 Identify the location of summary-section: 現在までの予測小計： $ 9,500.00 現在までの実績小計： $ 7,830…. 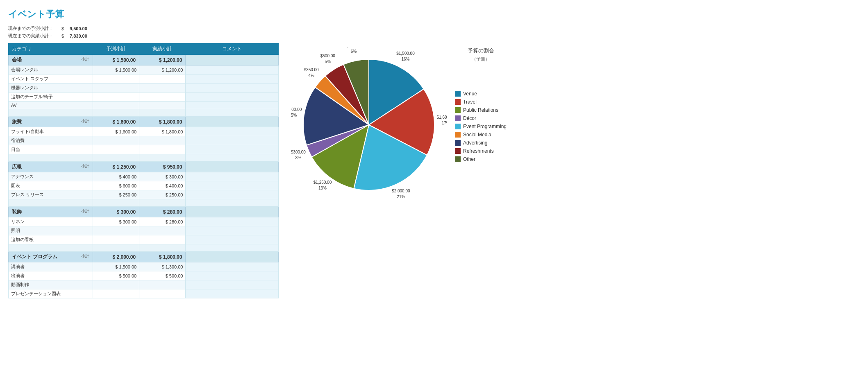
(434, 32).